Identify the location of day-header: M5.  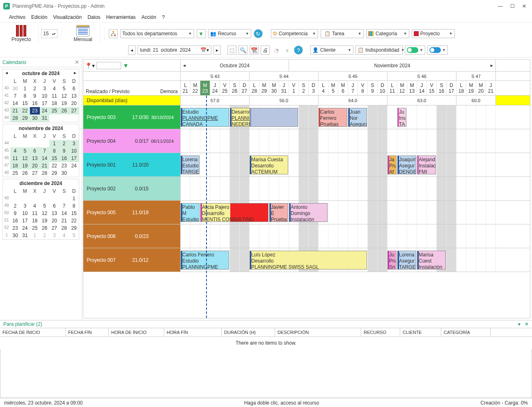
(333, 88).